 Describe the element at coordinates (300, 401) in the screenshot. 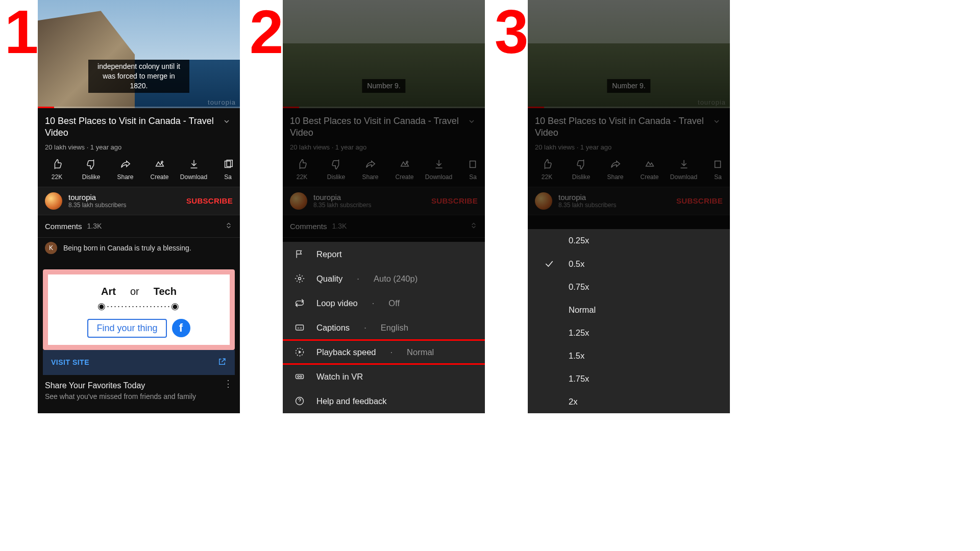

I see `help-icon` at that location.